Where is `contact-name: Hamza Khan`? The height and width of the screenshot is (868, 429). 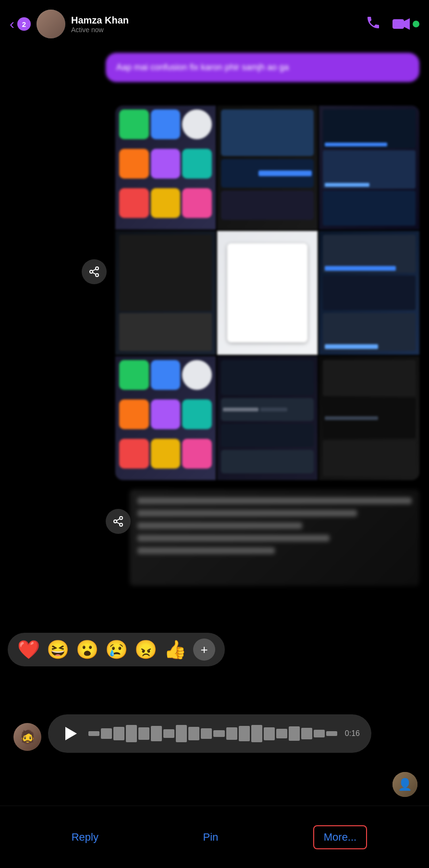
contact-name: Hamza Khan is located at coordinates (218, 20).